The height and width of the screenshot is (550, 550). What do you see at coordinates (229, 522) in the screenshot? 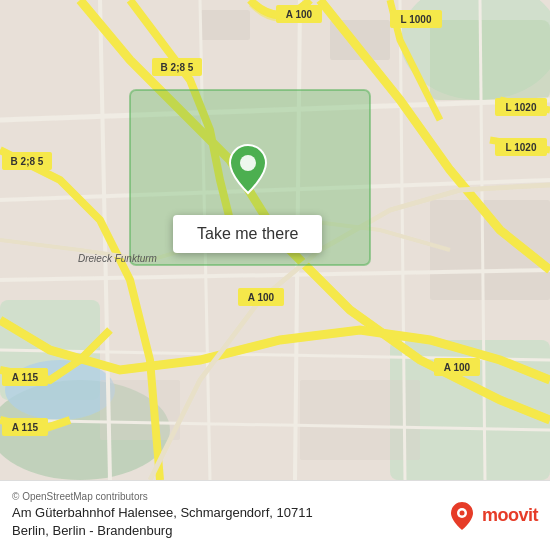
I see `location-address: Am Güterbahnhof Halensee, Schmargendorf,…` at bounding box center [229, 522].